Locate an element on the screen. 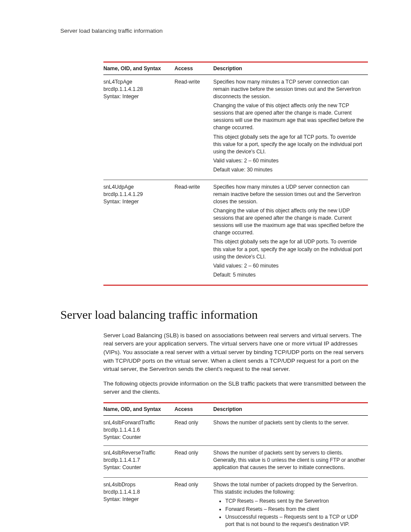 Image resolution: width=411 pixels, height=532 pixels. mib-name: snL4TcpAge is located at coordinates (138, 82).